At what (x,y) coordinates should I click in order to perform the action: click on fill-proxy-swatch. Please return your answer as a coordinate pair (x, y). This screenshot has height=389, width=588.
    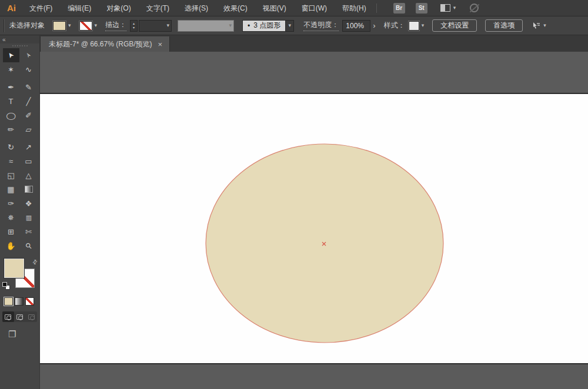
    Looking at the image, I should click on (14, 268).